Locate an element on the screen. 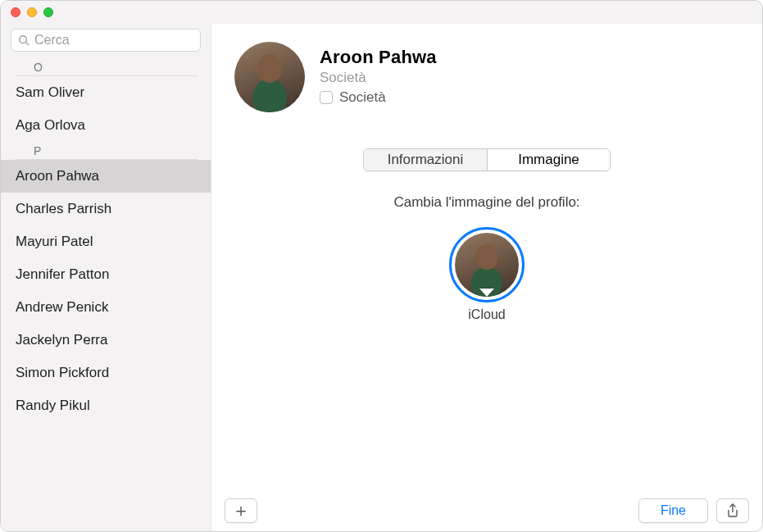  company-checkbox is located at coordinates (326, 98).